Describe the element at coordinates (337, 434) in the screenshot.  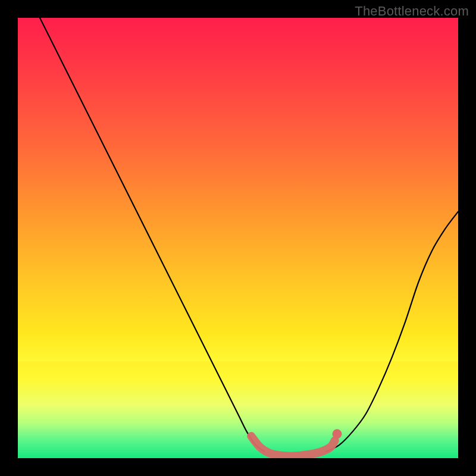
I see `accent-end-dot` at that location.